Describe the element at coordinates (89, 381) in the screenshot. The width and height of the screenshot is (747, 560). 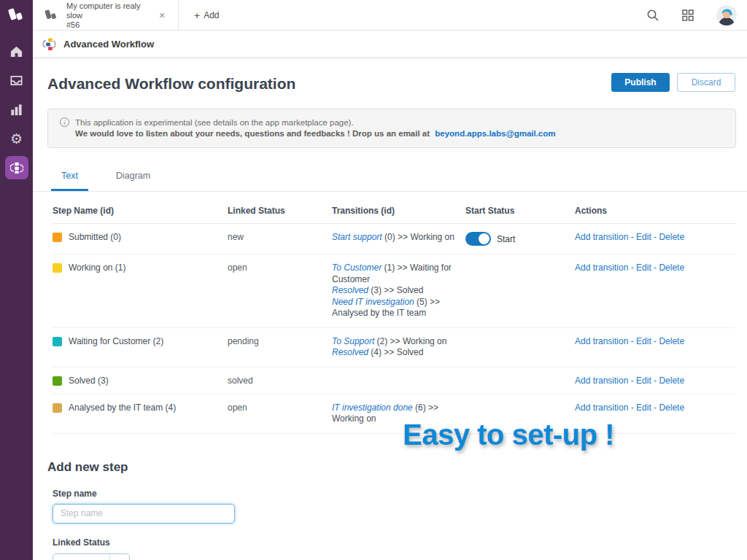
I see `step-name-label: Solved (3)` at that location.